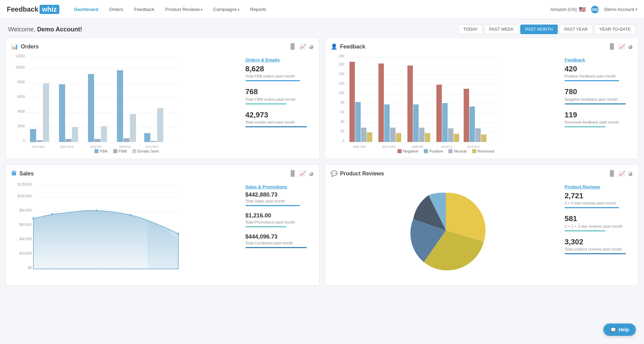 This screenshot has width=644, height=344. I want to click on sales-promo-bar, so click(266, 227).